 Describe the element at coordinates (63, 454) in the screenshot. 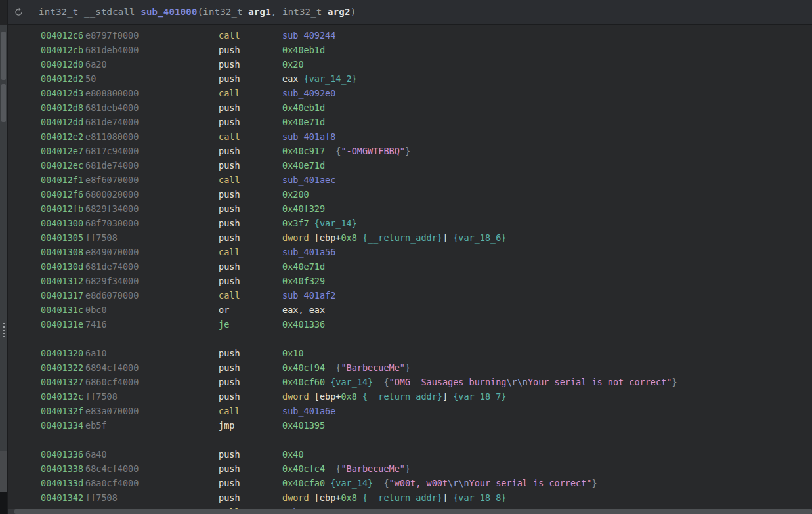

I see `instruction-address: 00401336` at that location.